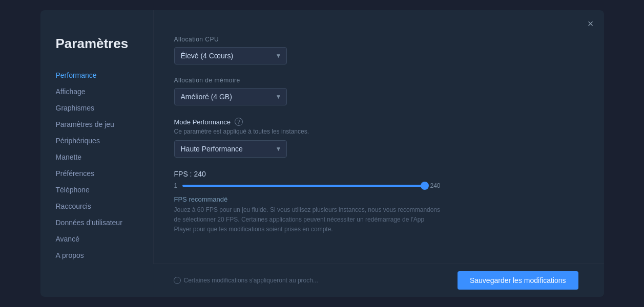  What do you see at coordinates (425, 186) in the screenshot?
I see `fps-slider-thumb` at bounding box center [425, 186].